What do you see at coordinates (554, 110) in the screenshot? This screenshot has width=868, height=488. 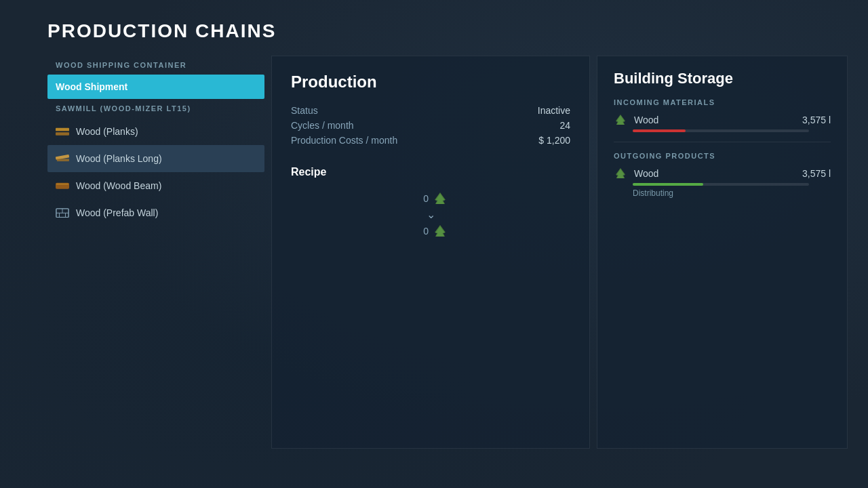 I see `status-value: Inactive` at bounding box center [554, 110].